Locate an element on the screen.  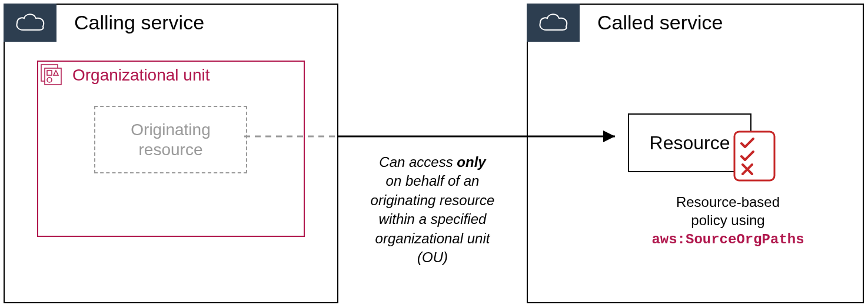
policy-condition-key: aws:SourceOrgPaths is located at coordinates (727, 240).